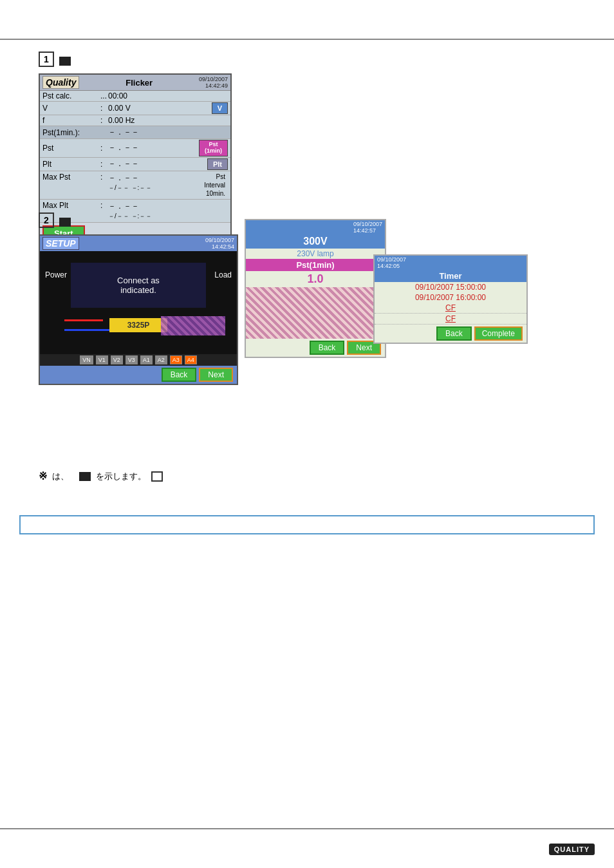 This screenshot has height=868, width=614. What do you see at coordinates (84, 321) in the screenshot?
I see `wire-red` at bounding box center [84, 321].